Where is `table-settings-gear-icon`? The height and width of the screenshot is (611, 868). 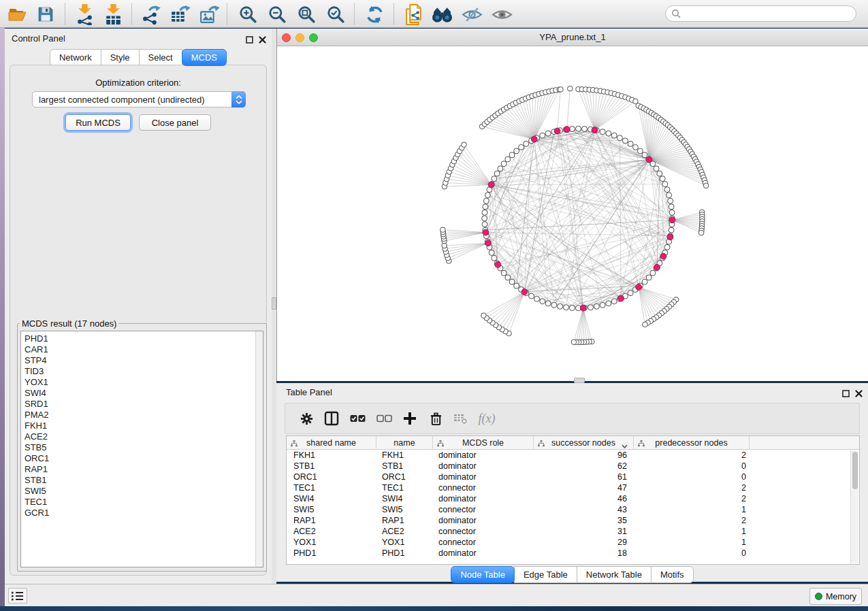
table-settings-gear-icon is located at coordinates (306, 418).